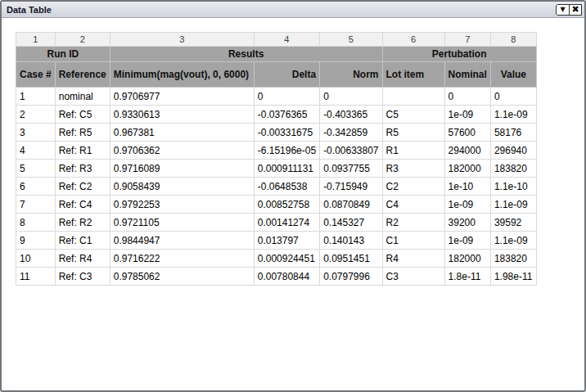  What do you see at coordinates (351, 259) in the screenshot?
I see `table-cell: 0.0951451` at bounding box center [351, 259].